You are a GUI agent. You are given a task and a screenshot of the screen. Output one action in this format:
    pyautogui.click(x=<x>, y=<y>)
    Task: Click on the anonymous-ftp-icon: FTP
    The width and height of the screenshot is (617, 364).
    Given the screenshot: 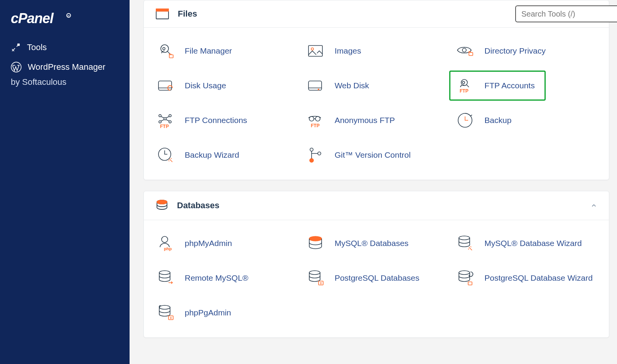 What is the action you would take?
    pyautogui.click(x=315, y=120)
    